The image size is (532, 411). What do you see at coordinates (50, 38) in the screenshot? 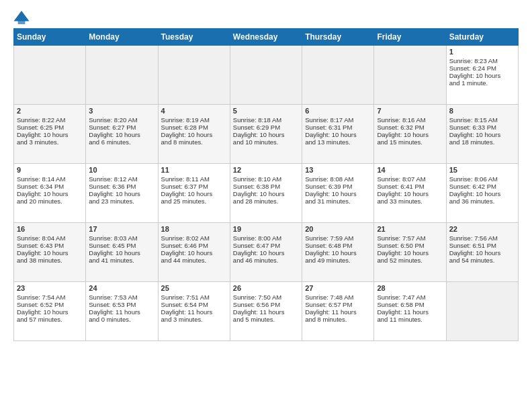
I see `col-header-sunday: Sunday` at bounding box center [50, 38].